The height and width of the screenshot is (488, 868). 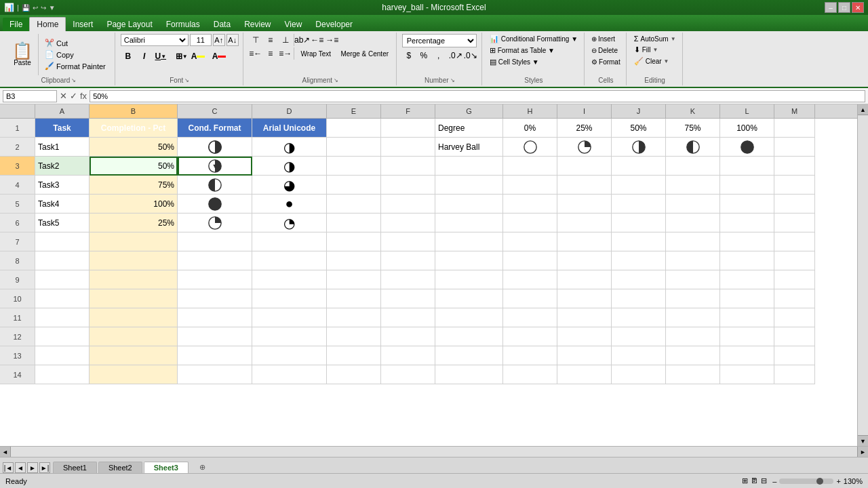 I want to click on bold-button: B, so click(x=128, y=56).